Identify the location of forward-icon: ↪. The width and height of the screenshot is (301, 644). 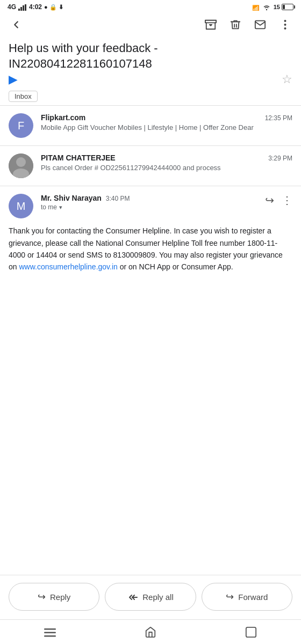
(230, 597).